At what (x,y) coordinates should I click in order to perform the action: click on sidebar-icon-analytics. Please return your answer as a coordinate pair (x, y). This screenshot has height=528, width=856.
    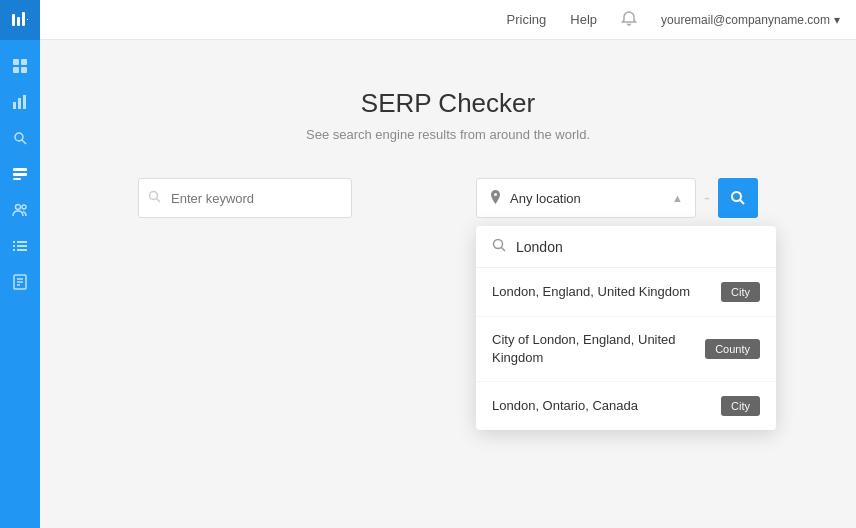
    Looking at the image, I should click on (20, 102).